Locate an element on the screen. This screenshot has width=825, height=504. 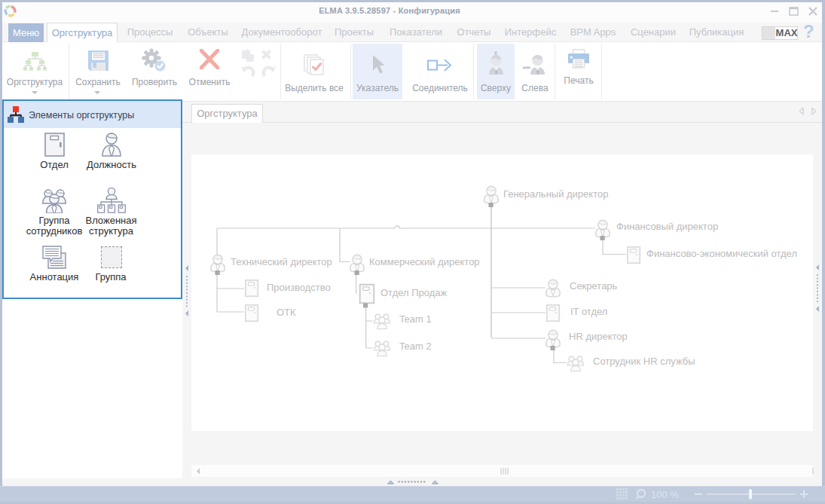
svg-text: Секретарь is located at coordinates (594, 286).